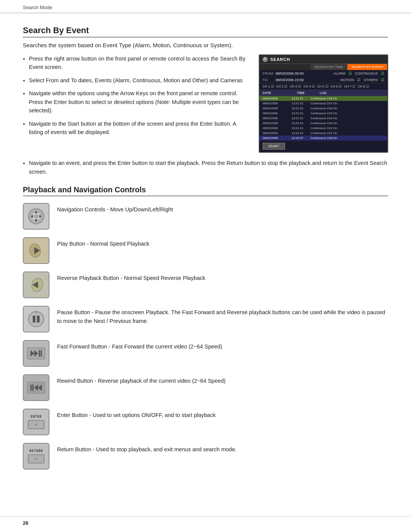  I want to click on ss-ch5: CH 5 ☑, so click(323, 86).